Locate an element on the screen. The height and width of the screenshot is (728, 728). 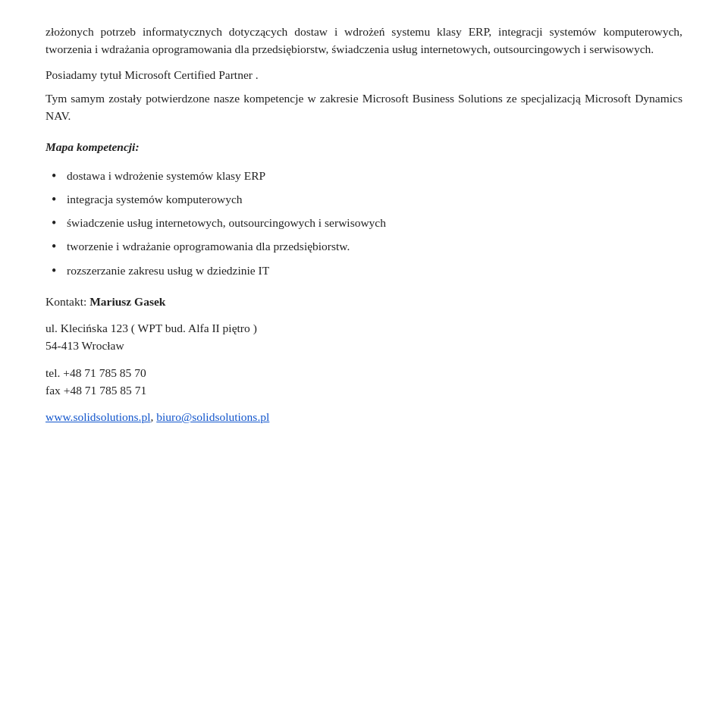
list-item: świadczenie usług internetowych, outsour… is located at coordinates (364, 223).